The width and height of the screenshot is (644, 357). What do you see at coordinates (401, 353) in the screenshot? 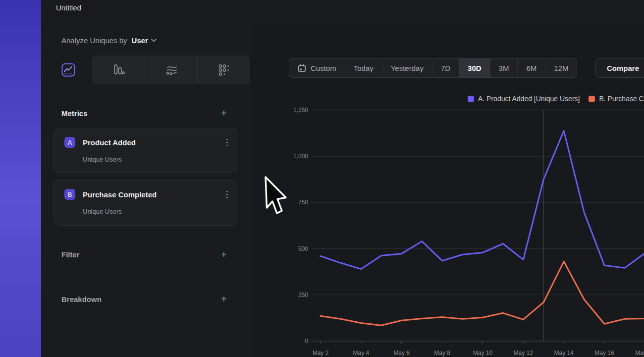
I see `svg-text: May 6` at bounding box center [401, 353].